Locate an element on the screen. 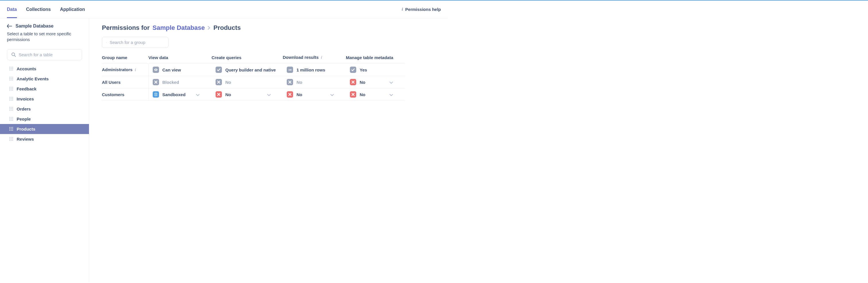  breadcrumb-database-link: Sample Database is located at coordinates (179, 28).